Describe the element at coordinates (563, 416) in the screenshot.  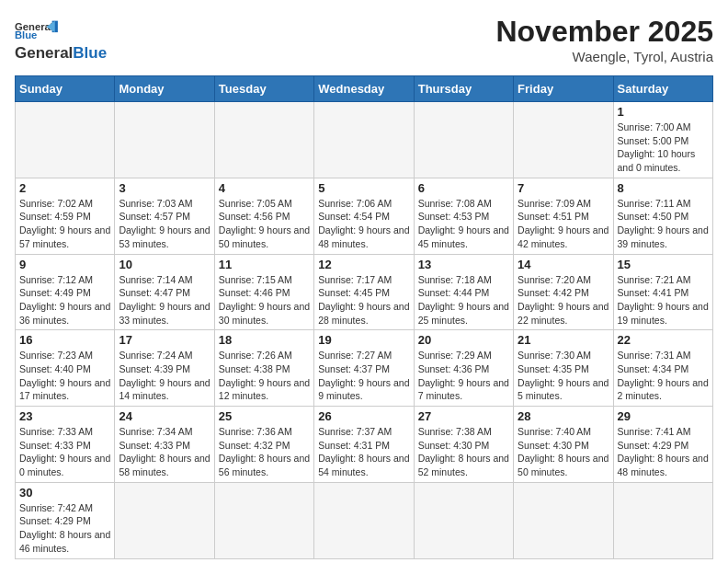
I see `day-number: 28` at that location.